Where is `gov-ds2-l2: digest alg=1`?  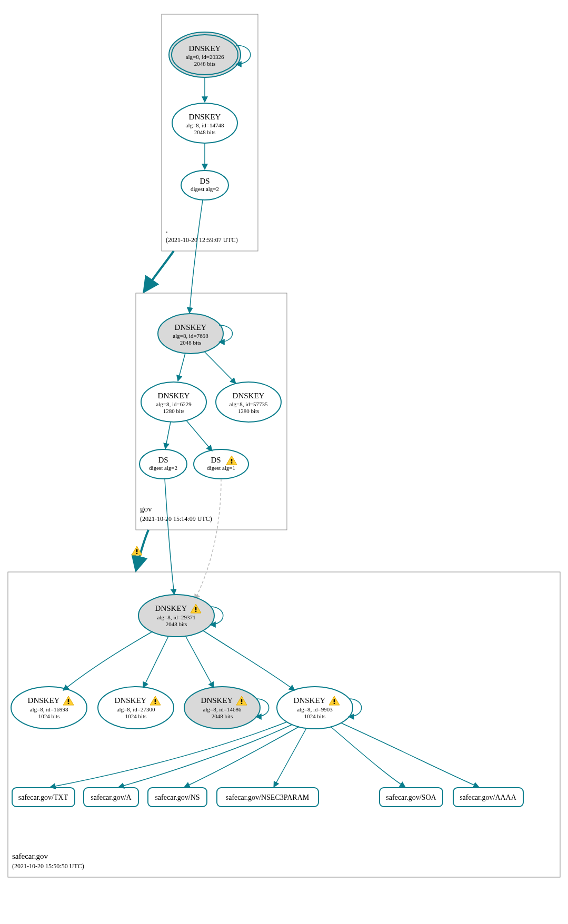 gov-ds2-l2: digest alg=1 is located at coordinates (221, 468).